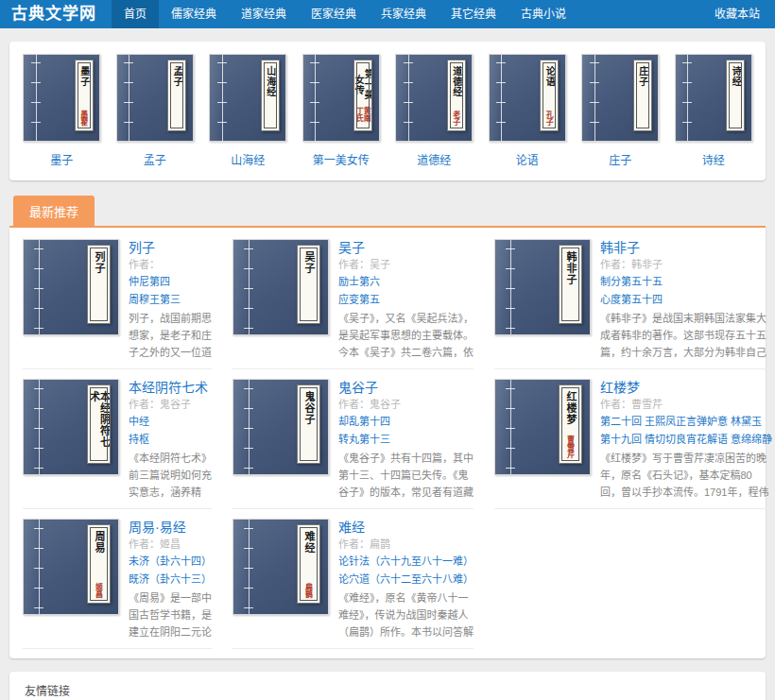 The width and height of the screenshot is (775, 700). I want to click on book-strip-title: 韩非子, so click(571, 268).